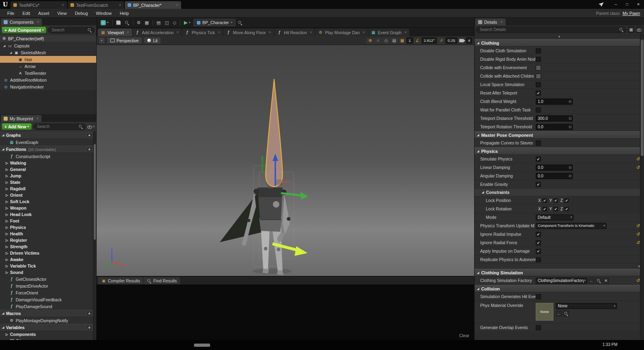 The height and width of the screenshot is (350, 644). What do you see at coordinates (159, 23) in the screenshot?
I see `simulation-button: ▤` at bounding box center [159, 23].